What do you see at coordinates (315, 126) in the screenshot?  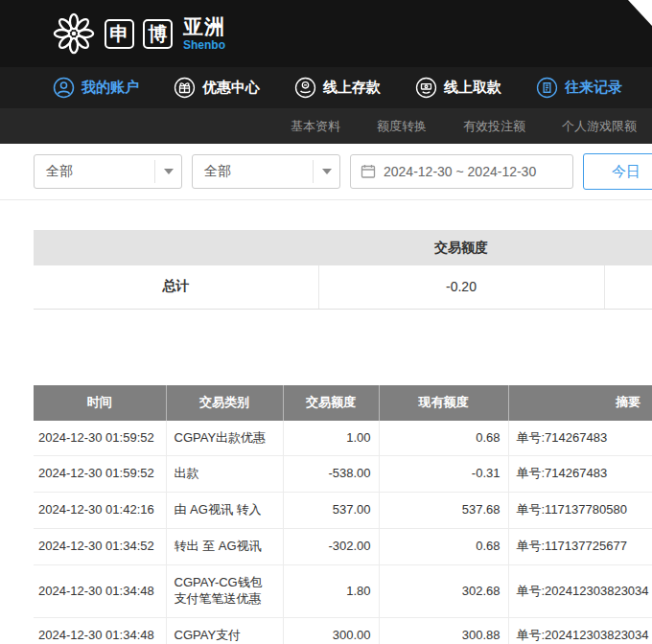 I see `subnav-item-basic-info: 基本资料` at bounding box center [315, 126].